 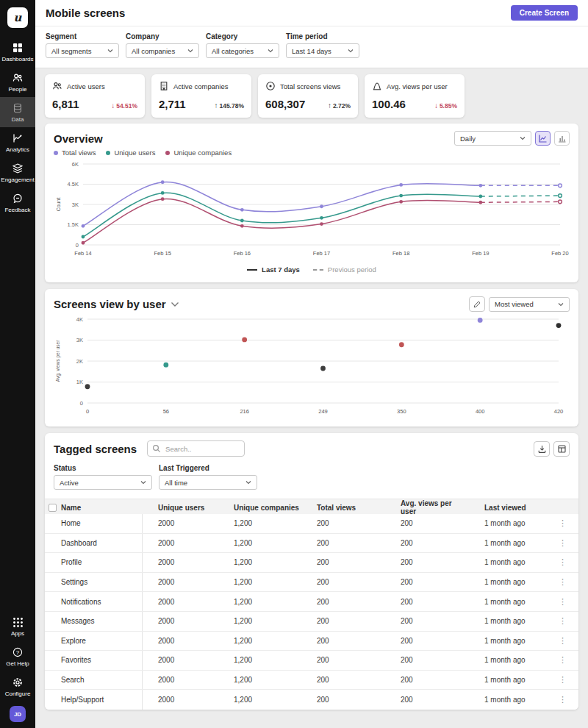 What do you see at coordinates (260, 507) in the screenshot?
I see `column-header-unique-companies: Unique companies` at bounding box center [260, 507].